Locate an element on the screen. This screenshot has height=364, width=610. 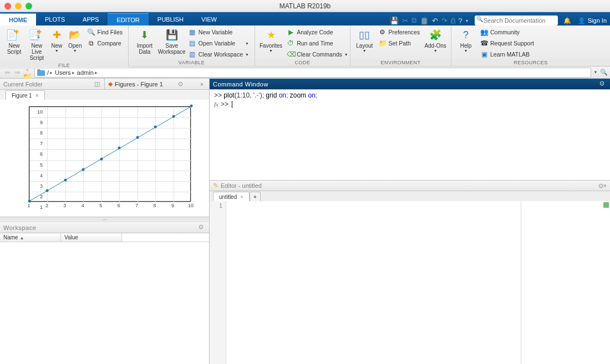
preferences-button: ⚙ Preferences is located at coordinates (399, 32).